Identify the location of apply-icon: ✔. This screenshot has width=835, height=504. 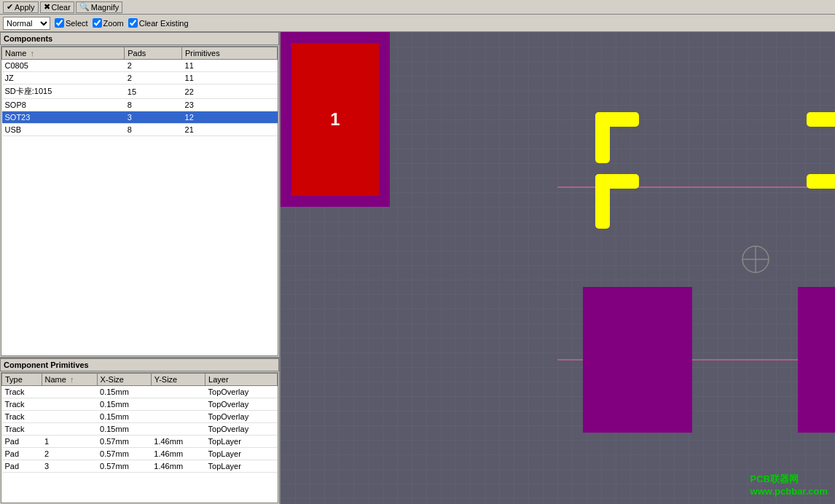
(10, 7).